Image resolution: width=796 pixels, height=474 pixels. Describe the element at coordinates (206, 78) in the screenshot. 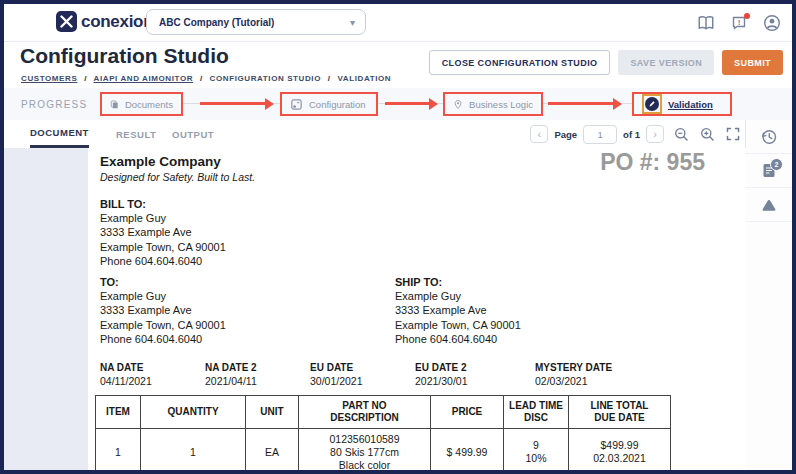

I see `breadcrumb: CUSTOMERS / AIAPI AND AIMONITOR / CONFIG…` at that location.